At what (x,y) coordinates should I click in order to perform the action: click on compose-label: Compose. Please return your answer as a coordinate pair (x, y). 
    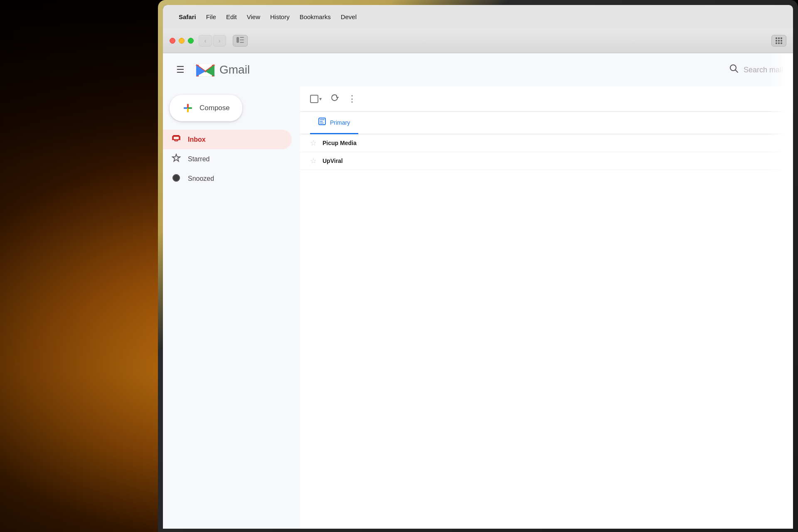
    Looking at the image, I should click on (214, 108).